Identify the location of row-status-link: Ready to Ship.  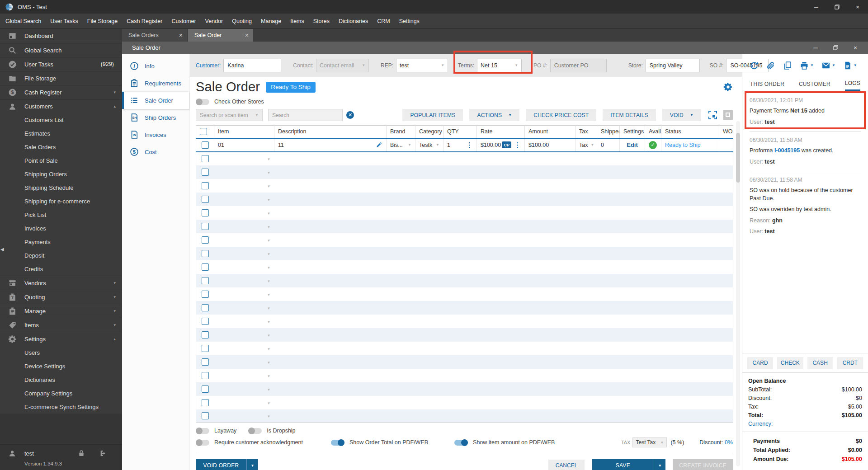
(683, 145).